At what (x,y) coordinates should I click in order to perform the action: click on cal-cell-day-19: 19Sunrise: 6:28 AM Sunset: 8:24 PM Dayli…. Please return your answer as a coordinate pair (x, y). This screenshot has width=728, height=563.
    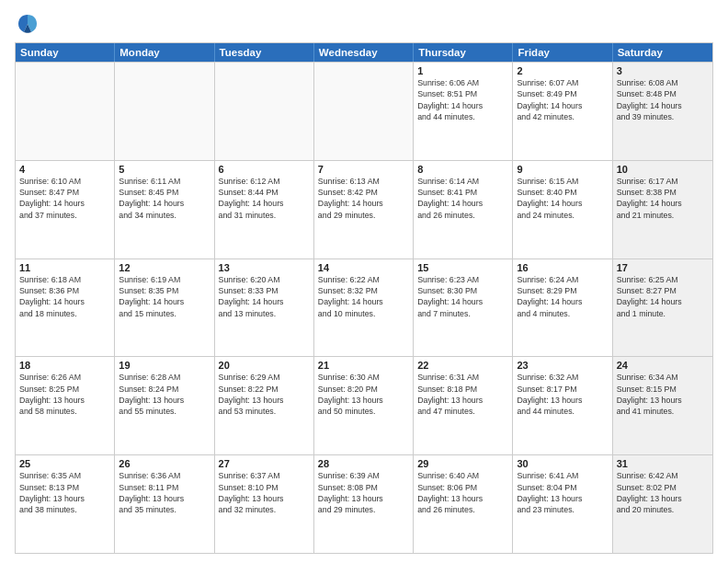
    Looking at the image, I should click on (165, 406).